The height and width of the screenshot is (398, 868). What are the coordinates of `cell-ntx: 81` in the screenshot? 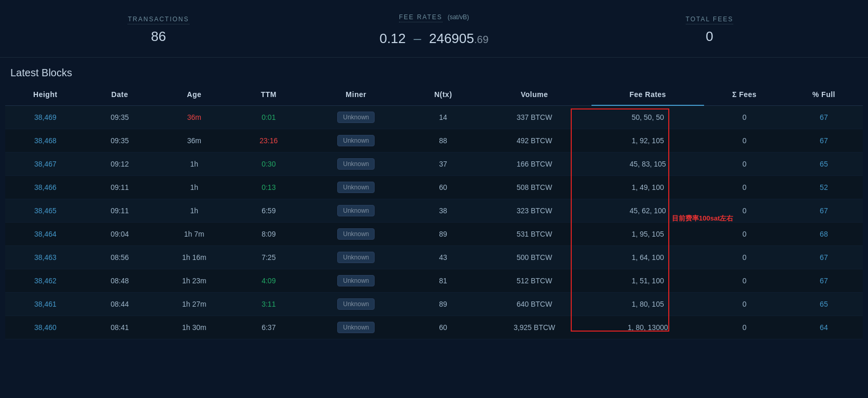 It's located at (443, 280).